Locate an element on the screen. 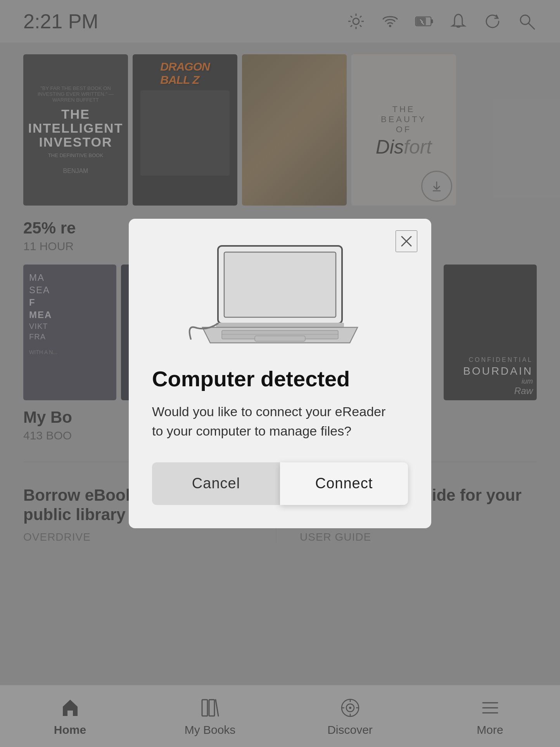 The image size is (560, 747). modal-title: Computer detected is located at coordinates (251, 379).